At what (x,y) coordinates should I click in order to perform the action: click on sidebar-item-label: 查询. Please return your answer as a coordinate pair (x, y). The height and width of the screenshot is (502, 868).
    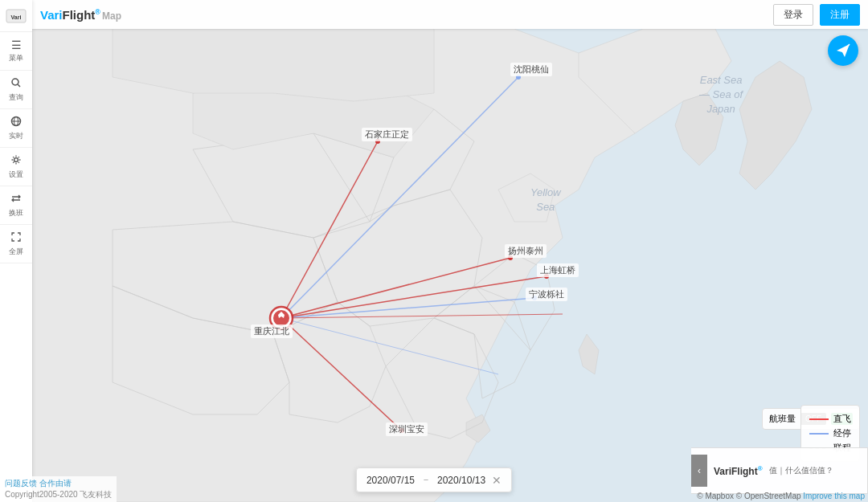
    Looking at the image, I should click on (16, 98).